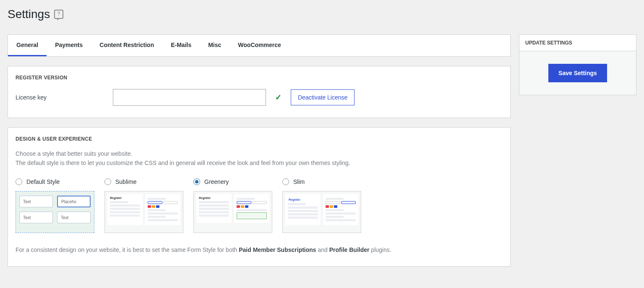 This screenshot has height=288, width=644. I want to click on style-option-sublime: Sublime Register, so click(144, 206).